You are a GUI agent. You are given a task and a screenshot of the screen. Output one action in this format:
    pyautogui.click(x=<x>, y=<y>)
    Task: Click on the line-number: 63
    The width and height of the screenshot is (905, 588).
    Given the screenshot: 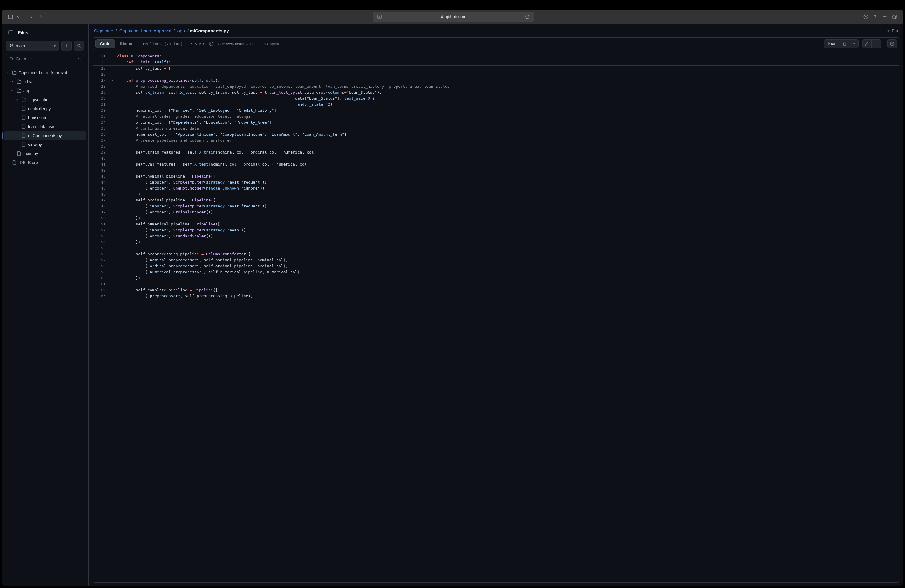 What is the action you would take?
    pyautogui.click(x=102, y=296)
    